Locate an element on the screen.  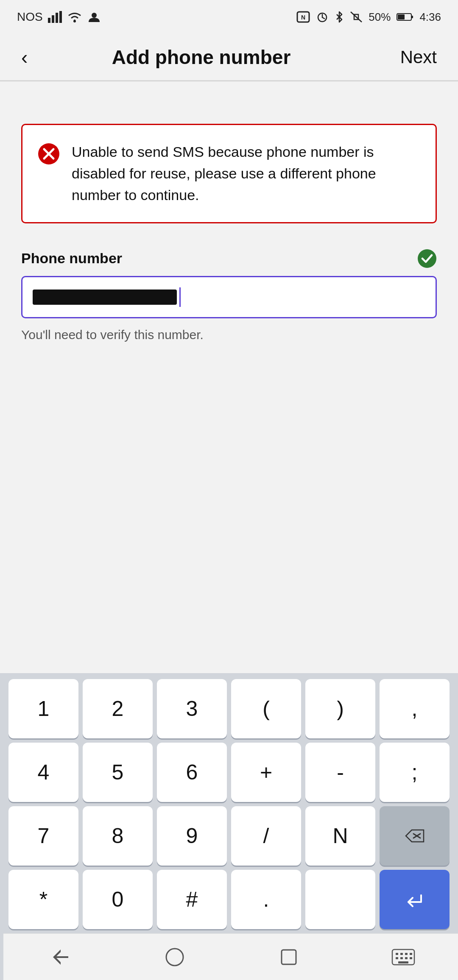
battery-icon is located at coordinates (405, 17).